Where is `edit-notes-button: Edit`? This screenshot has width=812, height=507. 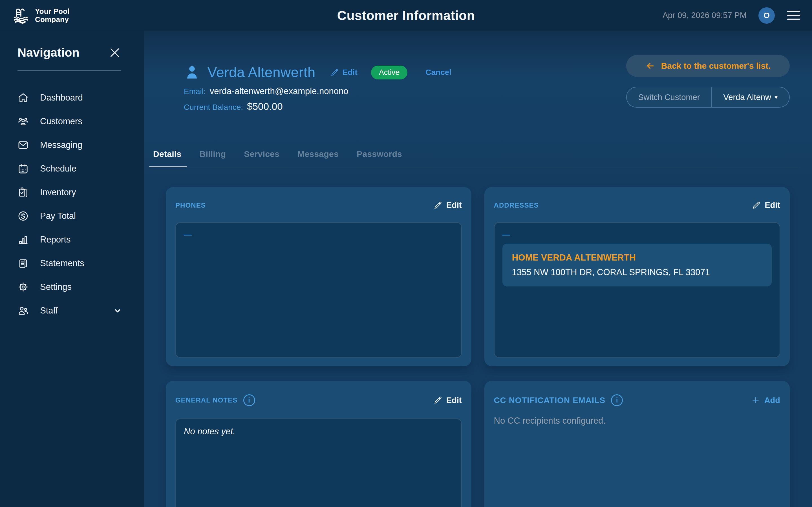
edit-notes-button: Edit is located at coordinates (448, 400).